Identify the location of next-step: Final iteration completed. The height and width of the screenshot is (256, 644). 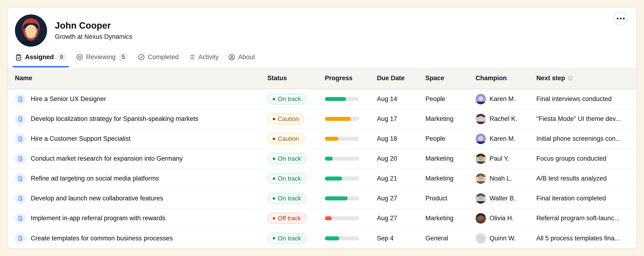
(584, 198).